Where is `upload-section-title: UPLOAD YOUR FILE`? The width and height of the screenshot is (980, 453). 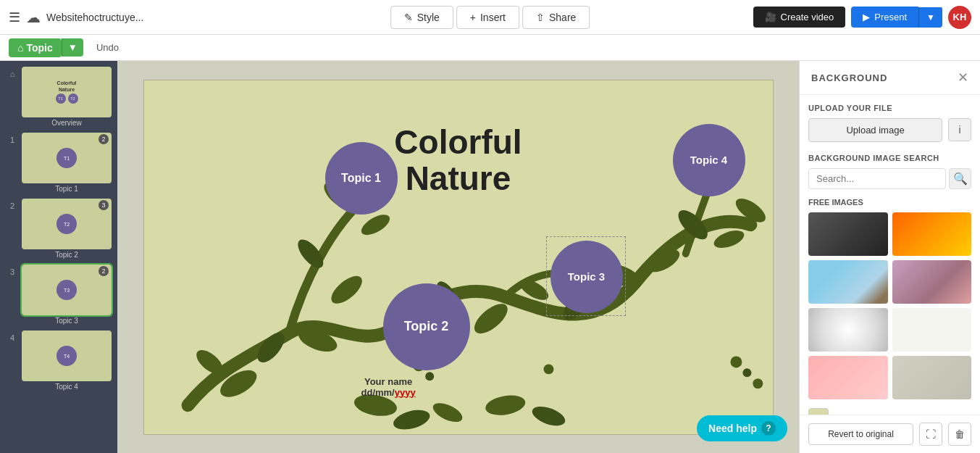 upload-section-title: UPLOAD YOUR FILE is located at coordinates (889, 108).